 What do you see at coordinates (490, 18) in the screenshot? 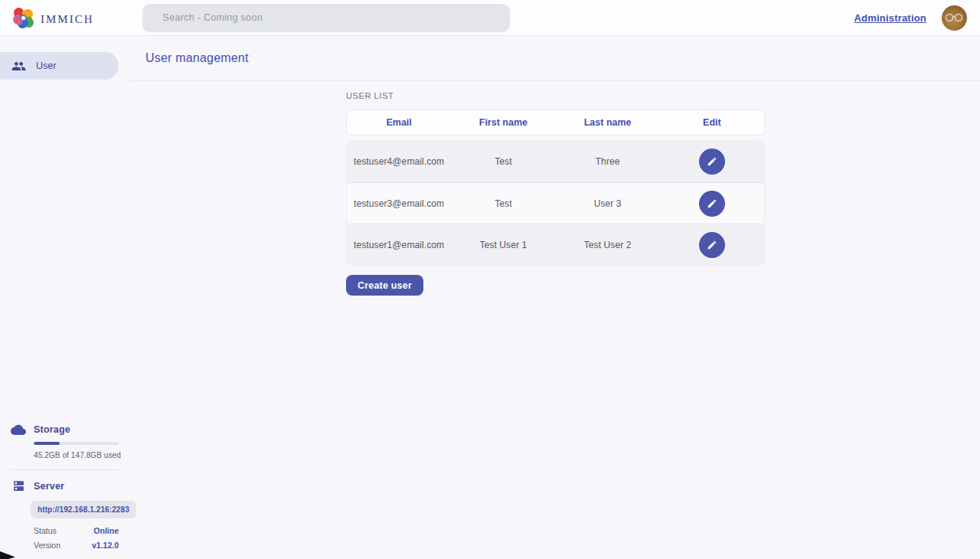
I see `topbar: IMMICH Administration` at bounding box center [490, 18].